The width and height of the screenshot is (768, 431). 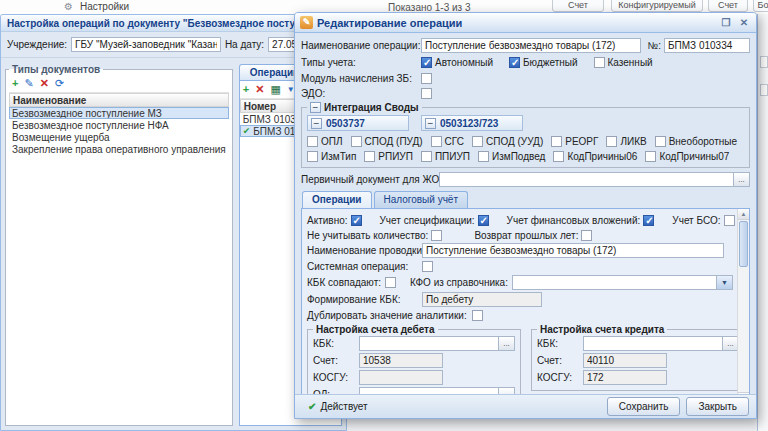 I want to click on bso-group: Учет БСО:, so click(x=703, y=220).